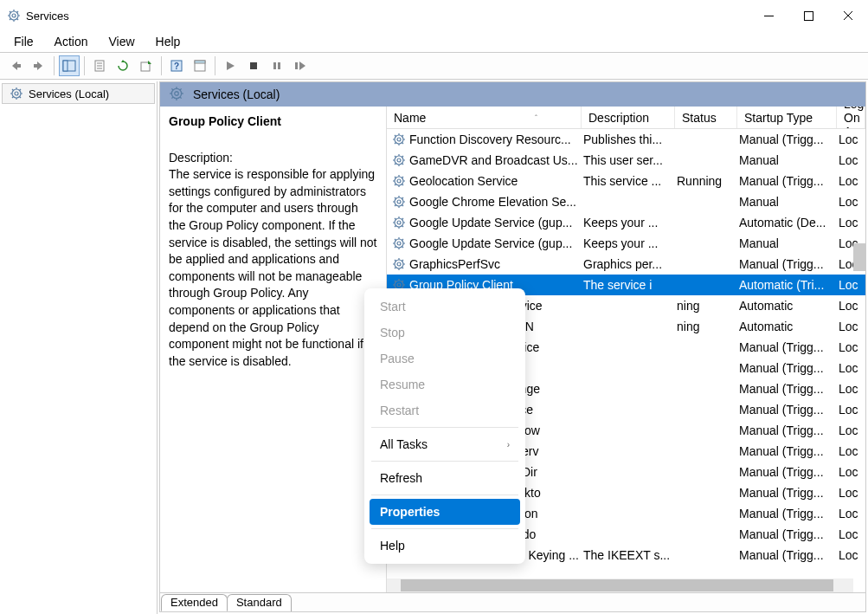 Image resolution: width=868 pixels, height=614 pixels. What do you see at coordinates (78, 94) in the screenshot?
I see `tree-item-services-local: Services (Local)` at bounding box center [78, 94].